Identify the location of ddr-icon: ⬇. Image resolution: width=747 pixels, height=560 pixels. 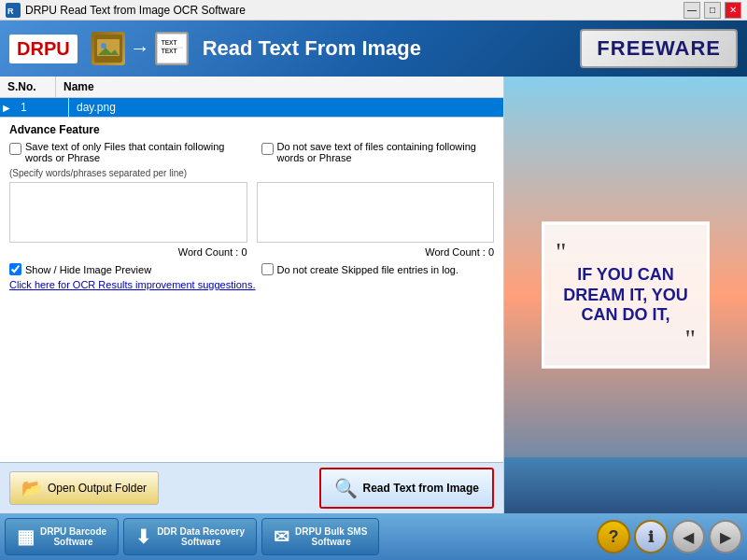
(144, 537).